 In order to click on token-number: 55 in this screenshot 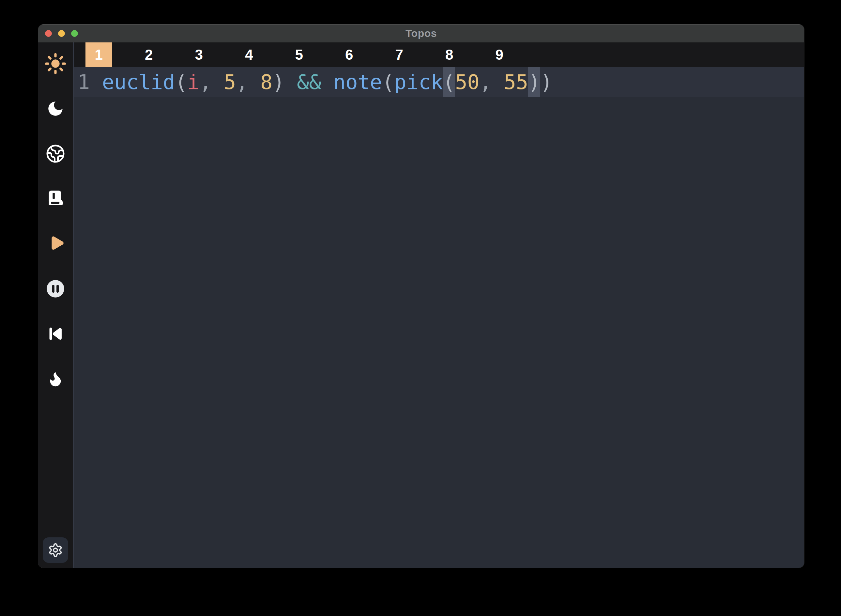, I will do `click(516, 82)`.